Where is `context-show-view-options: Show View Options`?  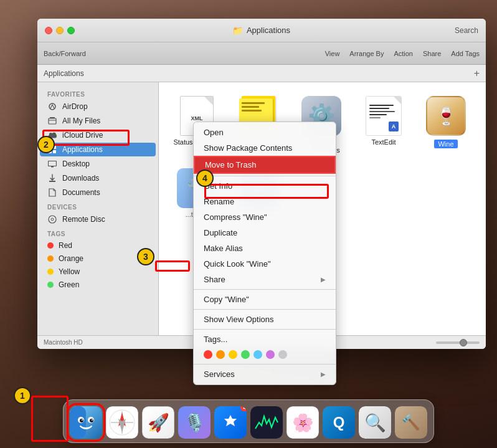
context-show-view-options: Show View Options is located at coordinates (265, 319).